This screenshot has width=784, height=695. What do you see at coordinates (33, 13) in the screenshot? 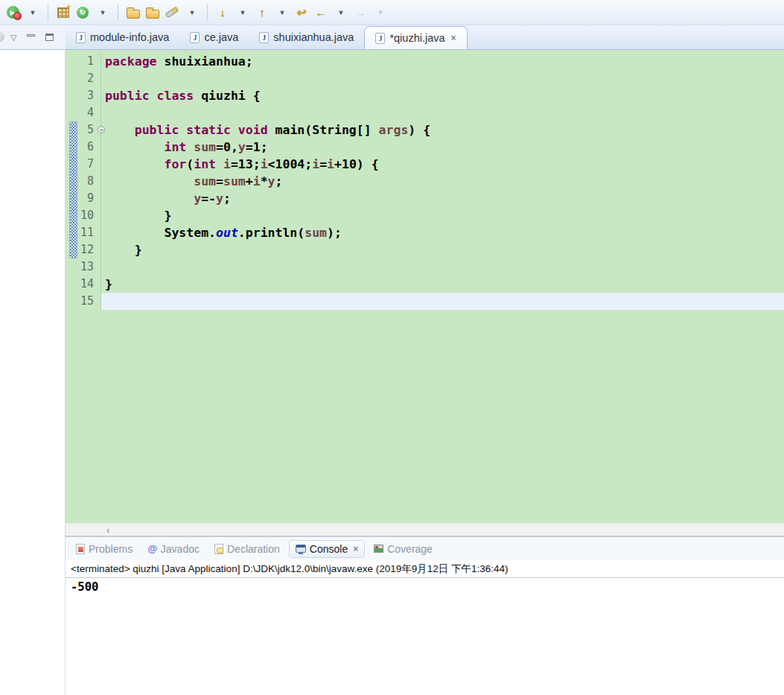
I see `run-dropdown: ▼` at bounding box center [33, 13].